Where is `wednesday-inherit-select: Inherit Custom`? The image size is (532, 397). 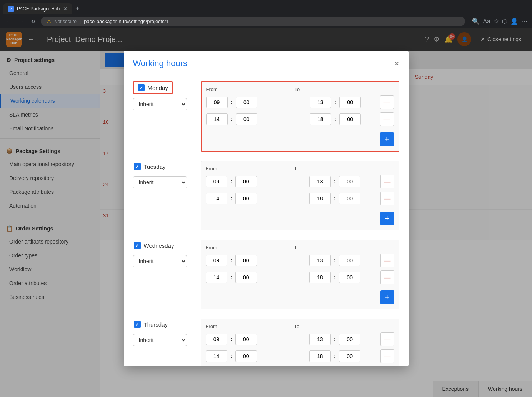 wednesday-inherit-select: Inherit Custom is located at coordinates (160, 261).